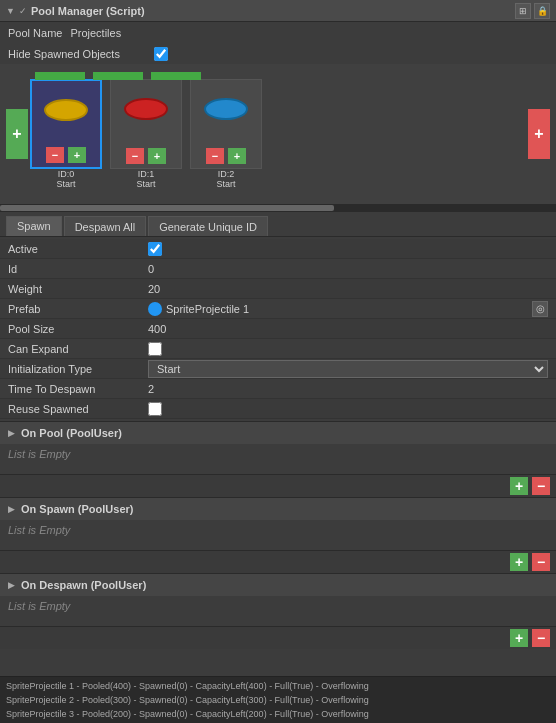 This screenshot has width=556, height=723. Describe the element at coordinates (541, 562) in the screenshot. I see `on-spawn-remove-btn: −` at that location.